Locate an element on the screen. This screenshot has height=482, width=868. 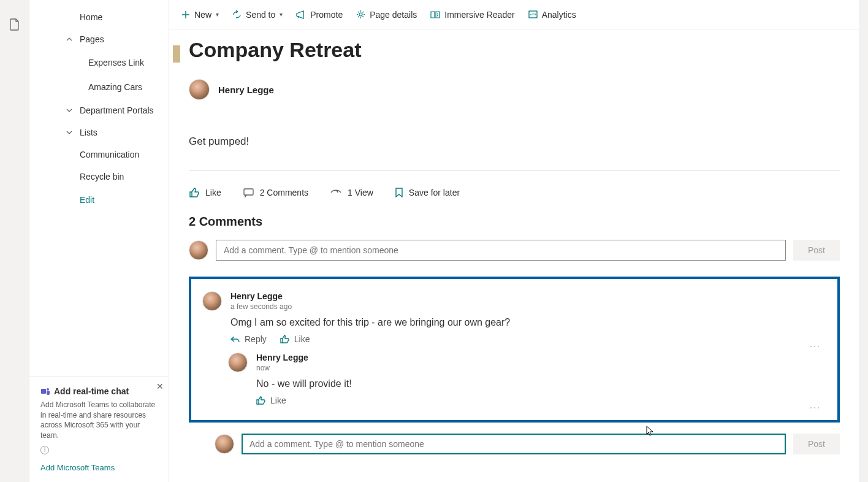
nav-recycle: Recycle bin is located at coordinates (99, 177).